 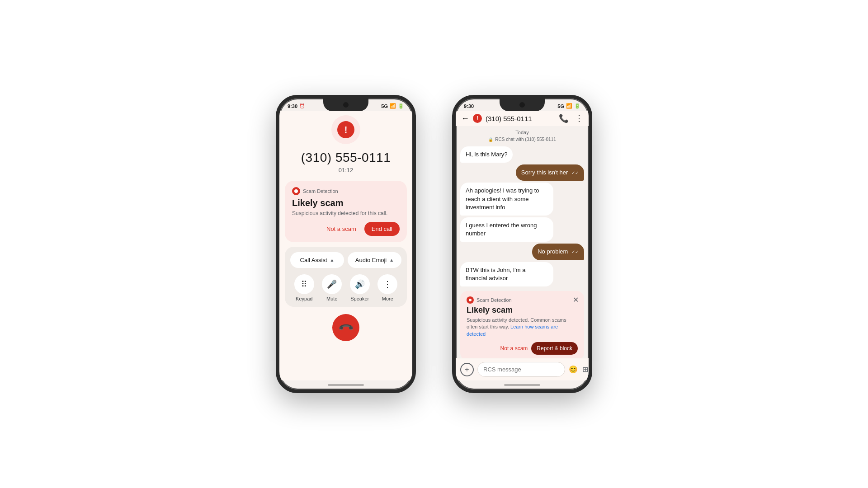 What do you see at coordinates (522, 327) in the screenshot?
I see `scam-inline-description: Suspicious activity detected. Common sca…` at bounding box center [522, 327].